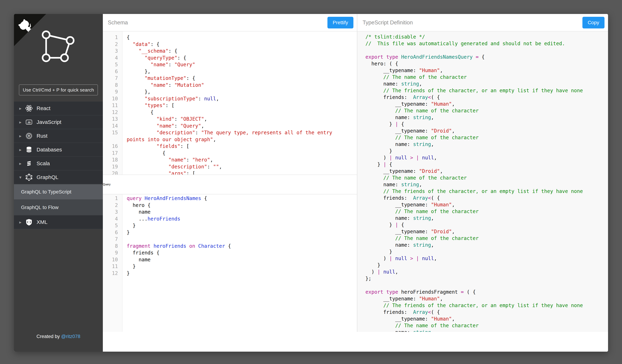 Image resolution: width=622 pixels, height=364 pixels. What do you see at coordinates (230, 160) in the screenshot?
I see `code-line: 18 "name": "hero",` at bounding box center [230, 160].